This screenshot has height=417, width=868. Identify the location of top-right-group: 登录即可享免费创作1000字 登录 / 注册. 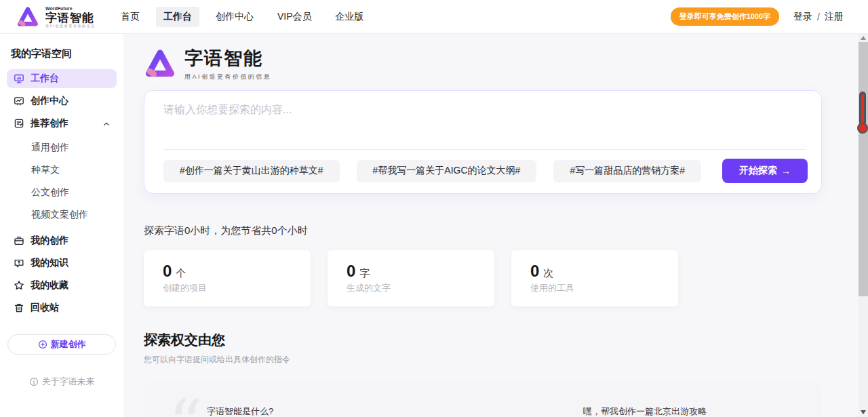
(757, 16).